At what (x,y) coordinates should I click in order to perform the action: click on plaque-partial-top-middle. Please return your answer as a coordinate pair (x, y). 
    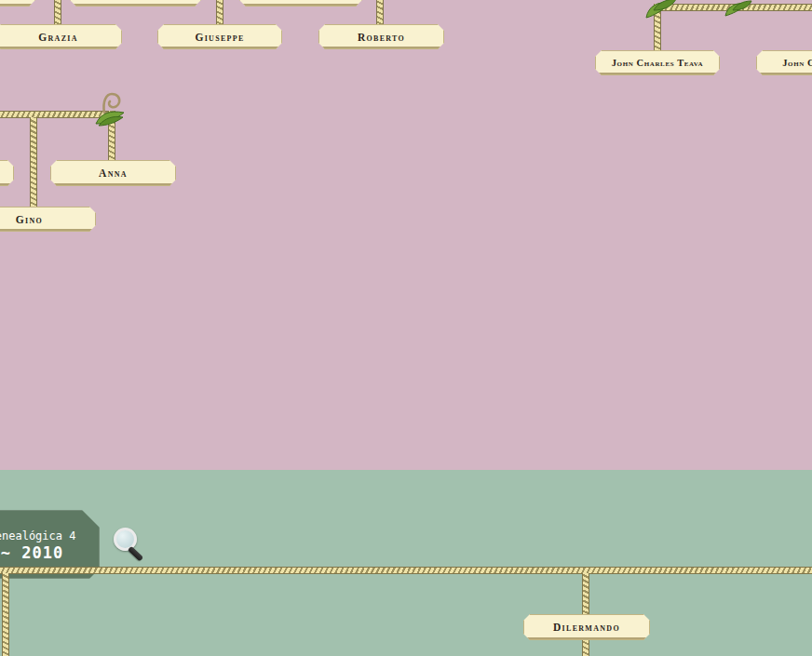
    Looking at the image, I should click on (136, 4).